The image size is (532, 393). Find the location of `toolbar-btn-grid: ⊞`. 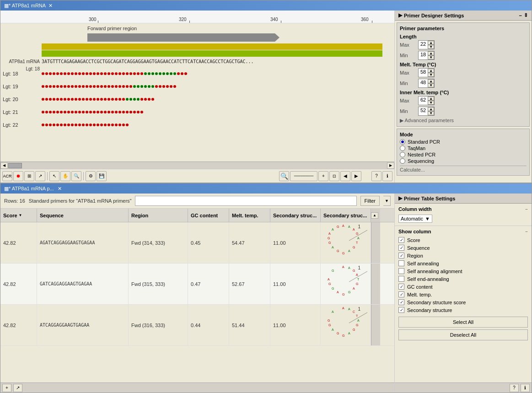

toolbar-btn-grid: ⊞ is located at coordinates (29, 176).